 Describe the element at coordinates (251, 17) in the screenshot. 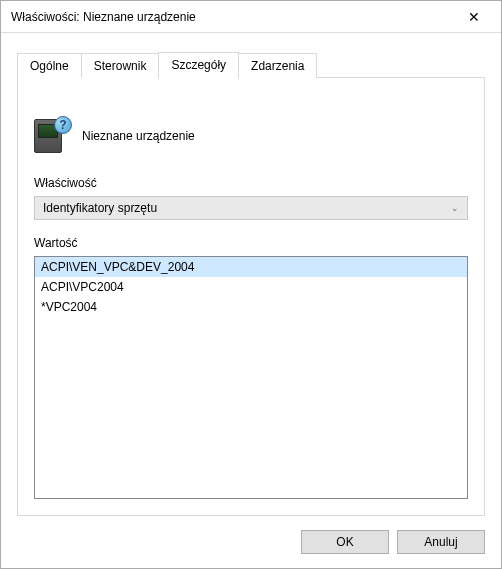

I see `titlebar: Właściwości: Nieznane urządzenie ✕` at that location.